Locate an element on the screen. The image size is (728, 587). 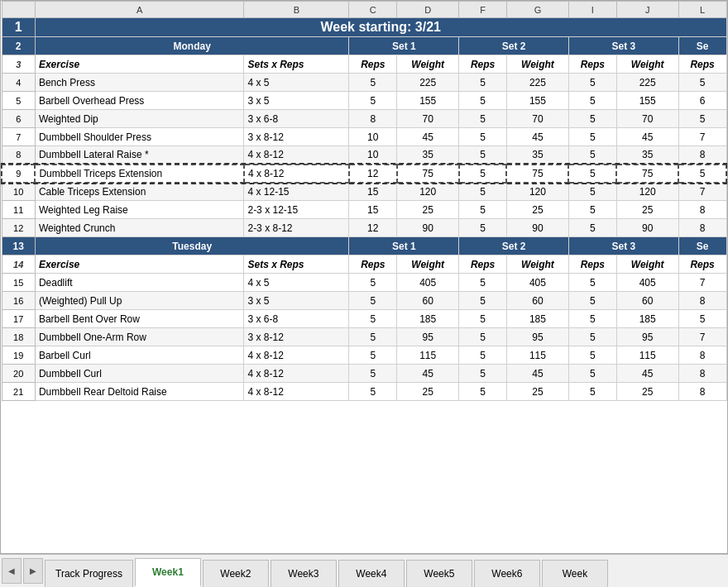
set1-header-mon: Set 1 is located at coordinates (404, 46).